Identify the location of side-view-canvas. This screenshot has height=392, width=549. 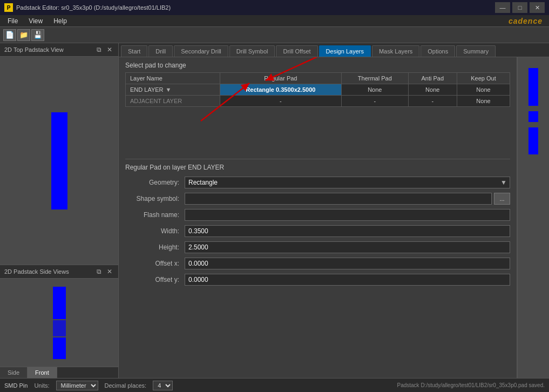
(59, 323).